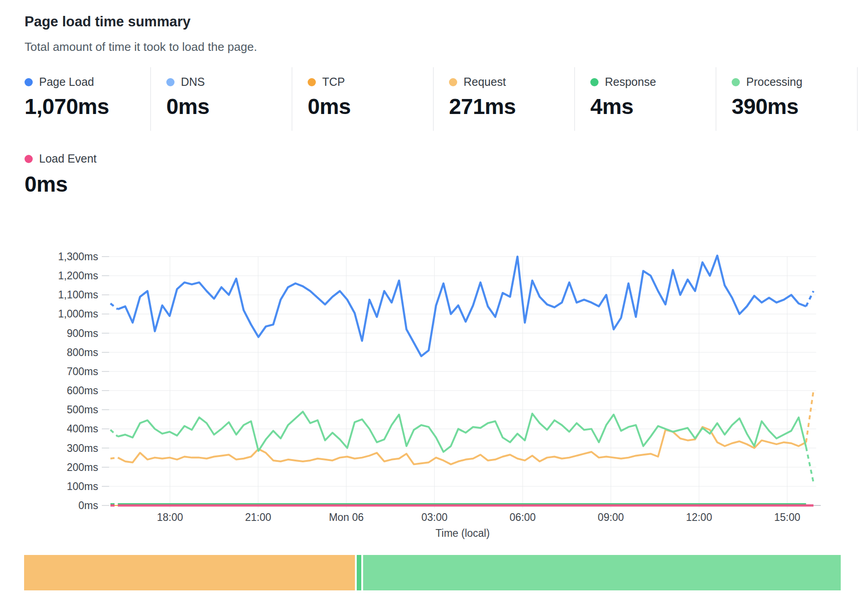 This screenshot has width=868, height=614. I want to click on stat-request-label-row: Request, so click(512, 82).